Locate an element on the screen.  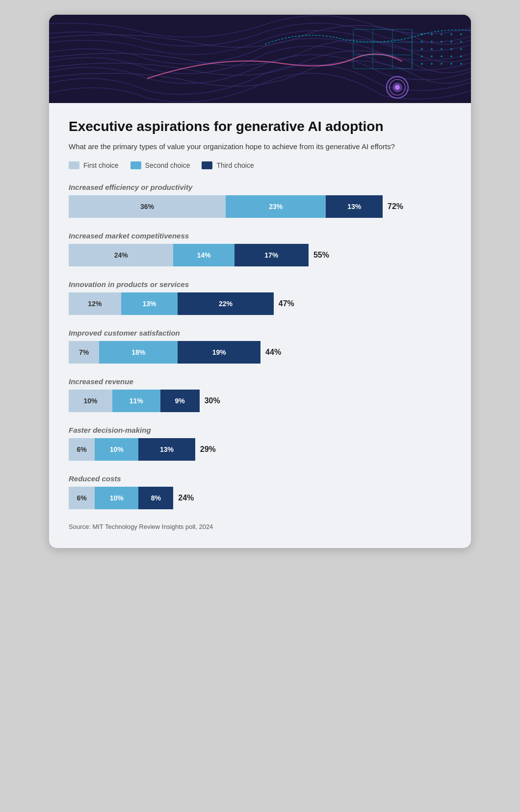
bar-row-6: 6%10%8%24% is located at coordinates (260, 498).